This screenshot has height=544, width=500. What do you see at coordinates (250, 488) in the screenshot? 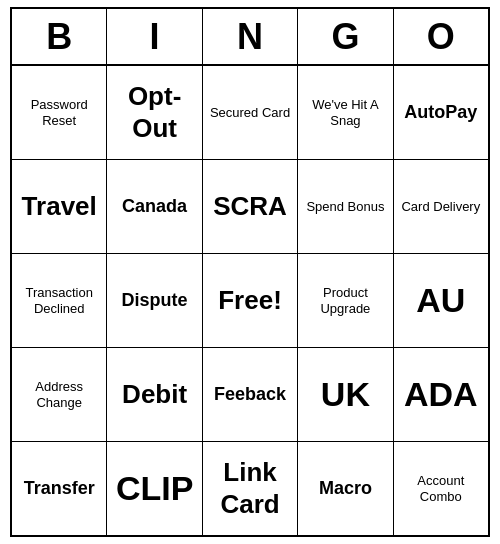
I see `bingo-cell: Link Card` at bounding box center [250, 488].